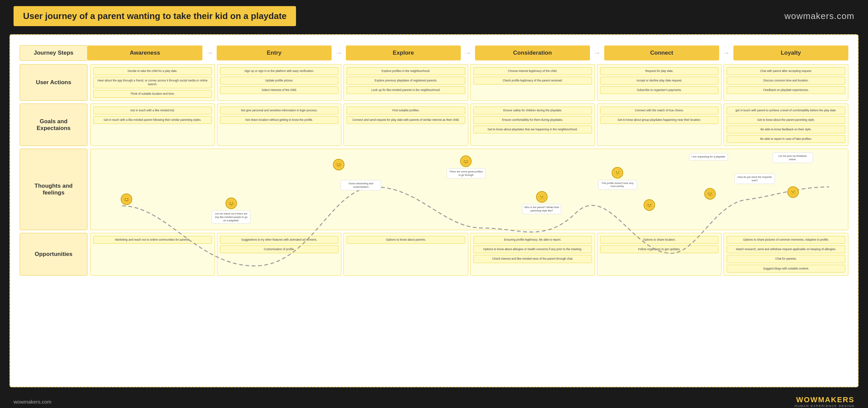 This screenshot has width=868, height=408. Describe the element at coordinates (533, 130) in the screenshot. I see `goals-consideration-3: Get to know about playdates that are hap…` at that location.